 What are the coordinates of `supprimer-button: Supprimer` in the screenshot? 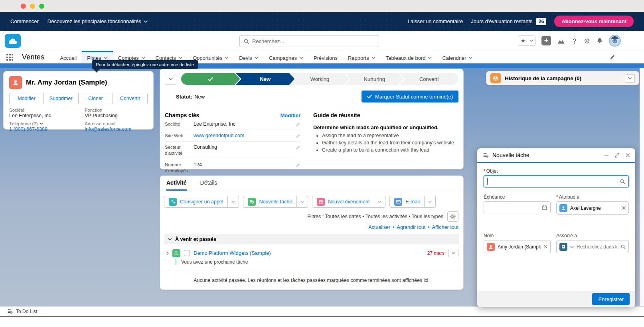 It's located at (61, 98).